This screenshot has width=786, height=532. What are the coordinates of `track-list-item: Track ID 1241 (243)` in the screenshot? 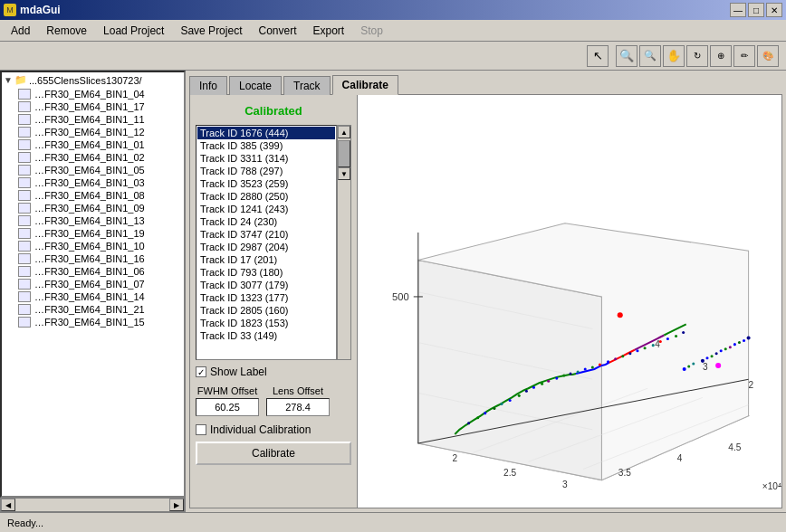 It's located at (266, 209).